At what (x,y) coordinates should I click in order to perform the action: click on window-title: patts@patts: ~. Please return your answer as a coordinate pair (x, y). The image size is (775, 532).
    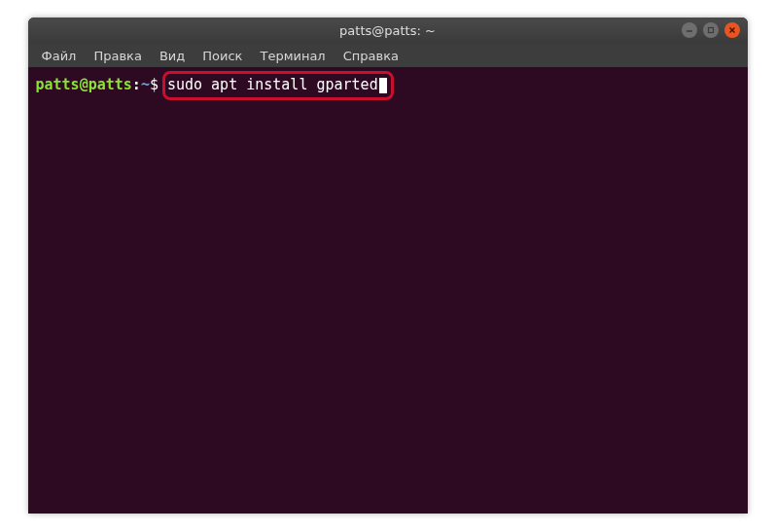
    Looking at the image, I should click on (387, 31).